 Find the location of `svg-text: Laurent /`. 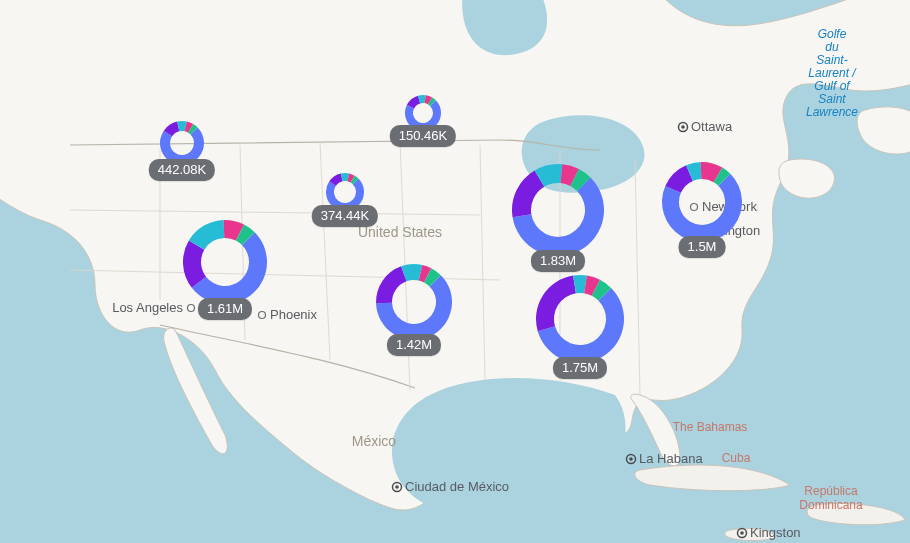

svg-text: Laurent / is located at coordinates (832, 73).